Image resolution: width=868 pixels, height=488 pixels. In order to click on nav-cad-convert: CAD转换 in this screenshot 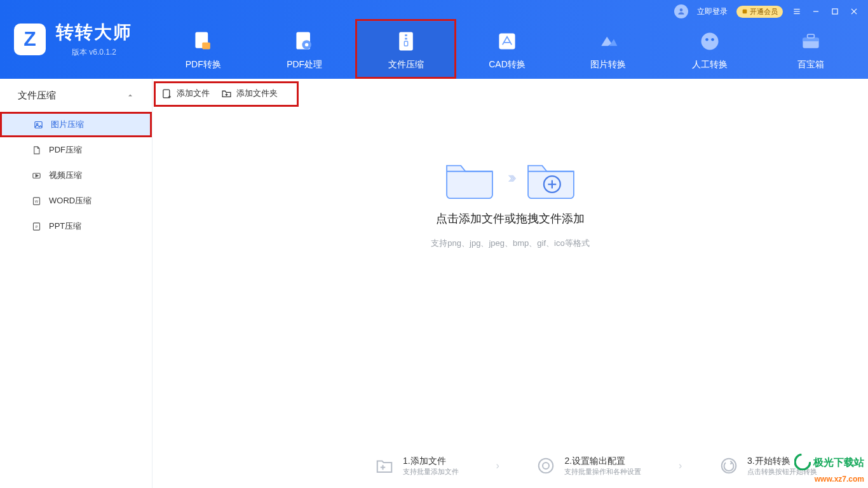, I will do `click(507, 50)`.